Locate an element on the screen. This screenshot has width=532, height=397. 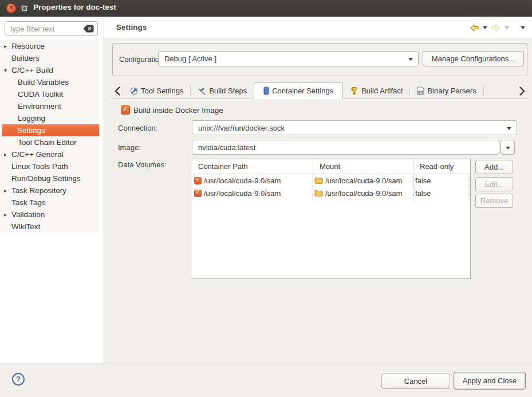
column-mount: Mount is located at coordinates (363, 166).